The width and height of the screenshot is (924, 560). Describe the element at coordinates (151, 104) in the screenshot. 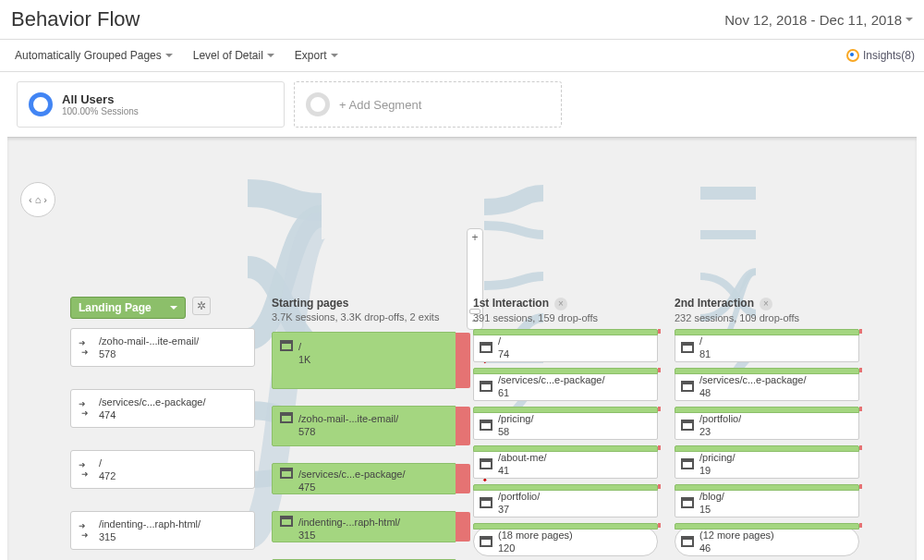

I see `segment-all-users: All Users 100.00% Sessions` at that location.